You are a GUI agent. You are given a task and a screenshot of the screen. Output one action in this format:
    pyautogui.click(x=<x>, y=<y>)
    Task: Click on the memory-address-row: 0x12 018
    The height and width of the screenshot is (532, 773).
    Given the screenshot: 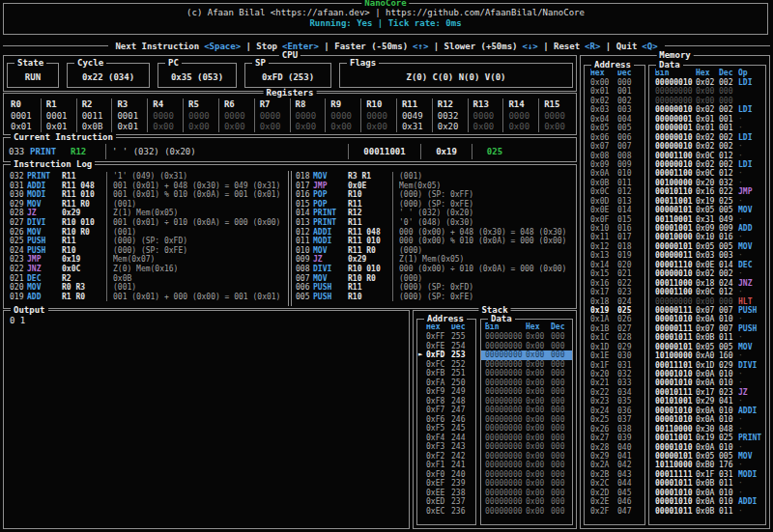 What is the action you would take?
    pyautogui.click(x=615, y=247)
    